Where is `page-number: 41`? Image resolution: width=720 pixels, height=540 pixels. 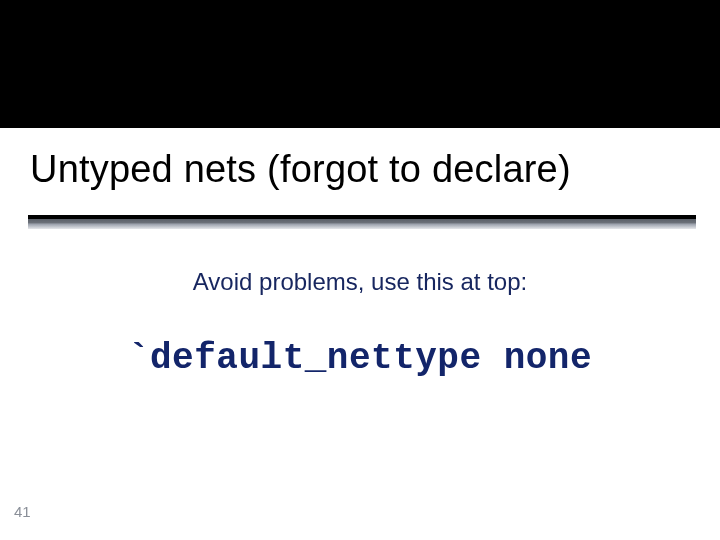 page-number: 41 is located at coordinates (22, 512).